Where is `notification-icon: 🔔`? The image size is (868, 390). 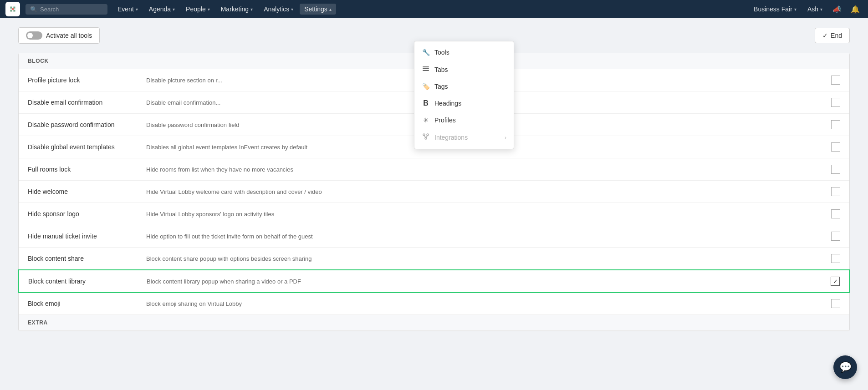
notification-icon: 🔔 is located at coordinates (855, 9).